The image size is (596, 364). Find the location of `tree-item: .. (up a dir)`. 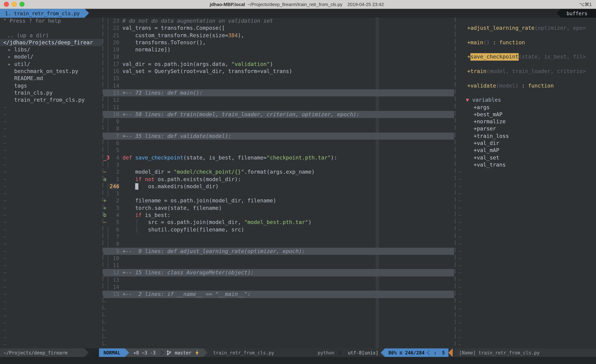

tree-item: .. (up a dir) is located at coordinates (51, 35).